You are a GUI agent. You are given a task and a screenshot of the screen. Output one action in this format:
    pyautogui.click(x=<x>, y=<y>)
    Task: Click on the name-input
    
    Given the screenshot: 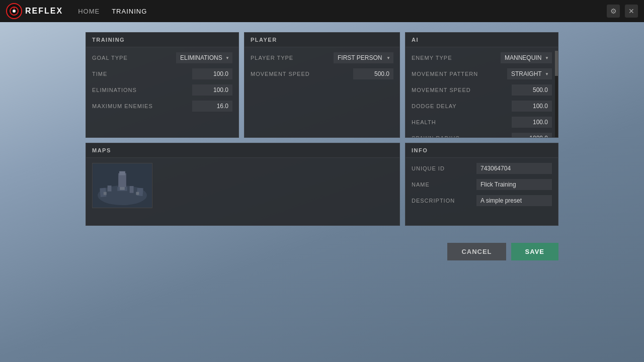 What is the action you would take?
    pyautogui.click(x=514, y=185)
    